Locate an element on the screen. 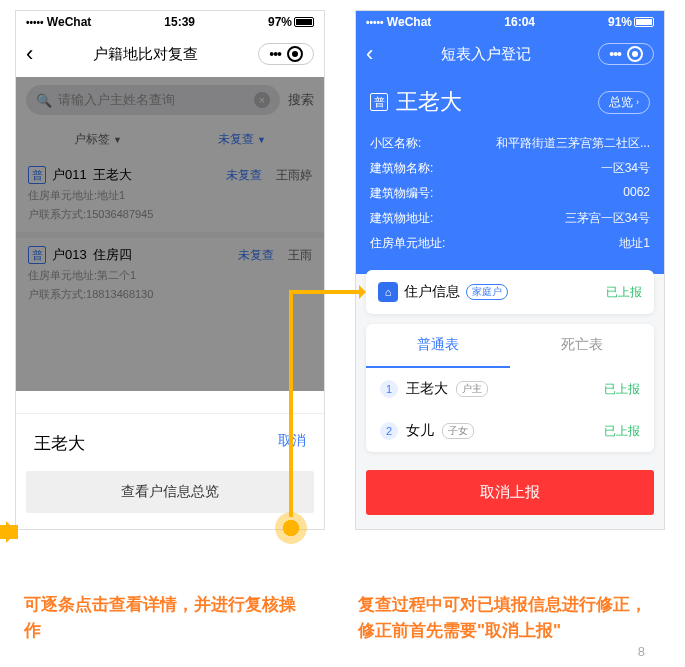 The width and height of the screenshot is (685, 667). pu-badge: 普 is located at coordinates (379, 102).